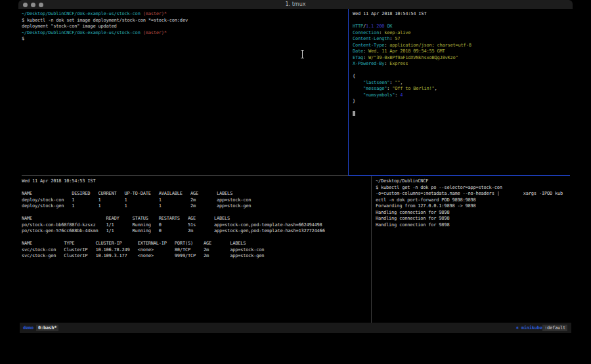 The height and width of the screenshot is (364, 591). What do you see at coordinates (196, 201) in the screenshot?
I see `terminal-line: deploy/stock-con 1 1 1 1 2m app=stock-co…` at bounding box center [196, 201].